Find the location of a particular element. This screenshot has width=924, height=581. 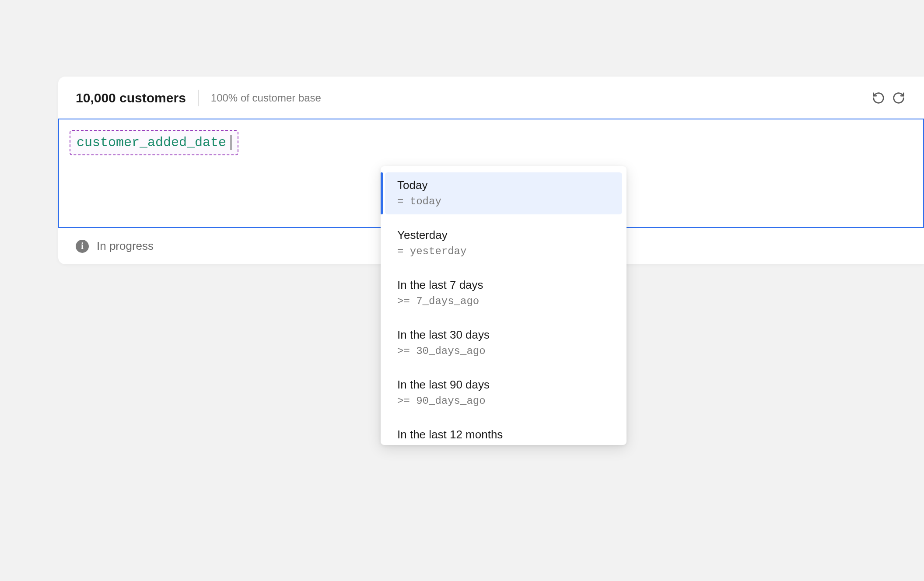

dropdown-item: Today= today is located at coordinates (504, 193).